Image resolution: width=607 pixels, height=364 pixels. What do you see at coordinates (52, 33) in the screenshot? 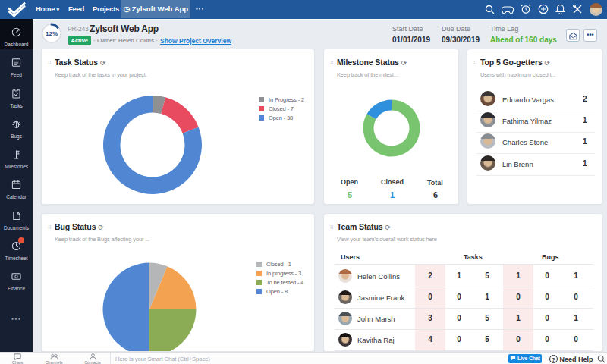
I see `svg-text: 12%` at bounding box center [52, 33].